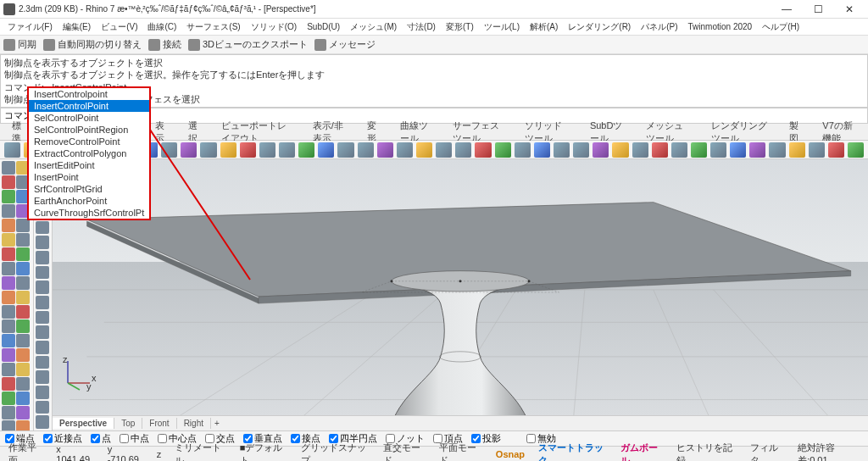  Describe the element at coordinates (264, 452) in the screenshot. I see `status-layer: ■デフォルト` at that location.